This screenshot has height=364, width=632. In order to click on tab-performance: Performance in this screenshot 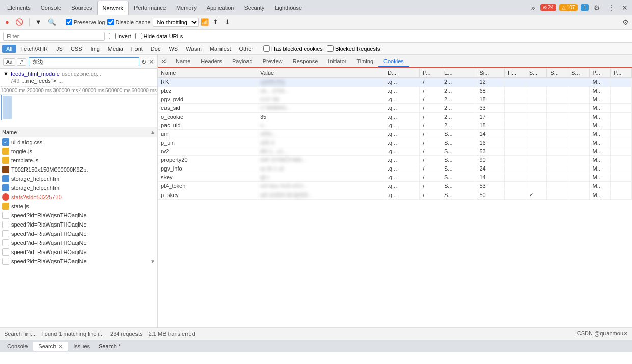, I will do `click(150, 8)`.